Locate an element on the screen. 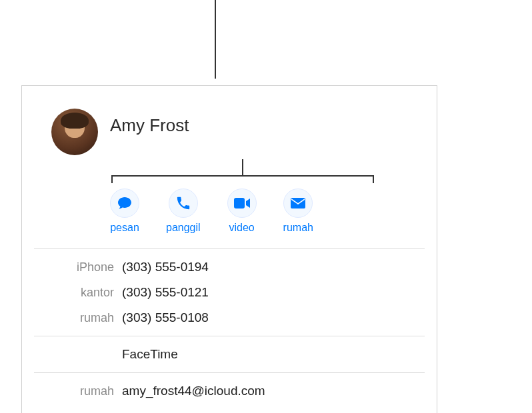  phone-label: rumah is located at coordinates (72, 318).